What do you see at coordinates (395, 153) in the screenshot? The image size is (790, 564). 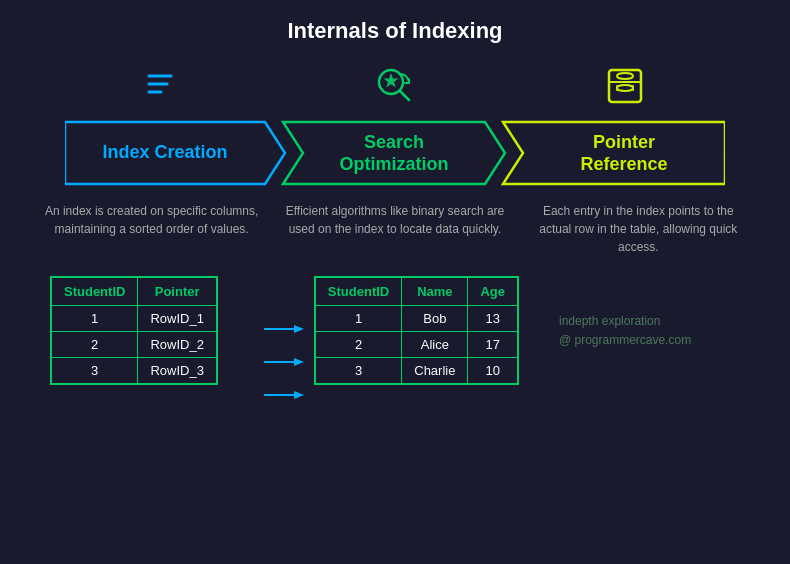 I see `banner-svg: Index Creation Search Optimization Point…` at bounding box center [395, 153].